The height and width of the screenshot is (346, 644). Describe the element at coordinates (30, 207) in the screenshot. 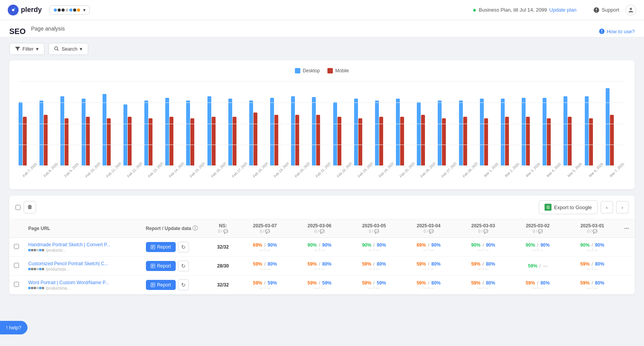

I see `delete-button` at that location.